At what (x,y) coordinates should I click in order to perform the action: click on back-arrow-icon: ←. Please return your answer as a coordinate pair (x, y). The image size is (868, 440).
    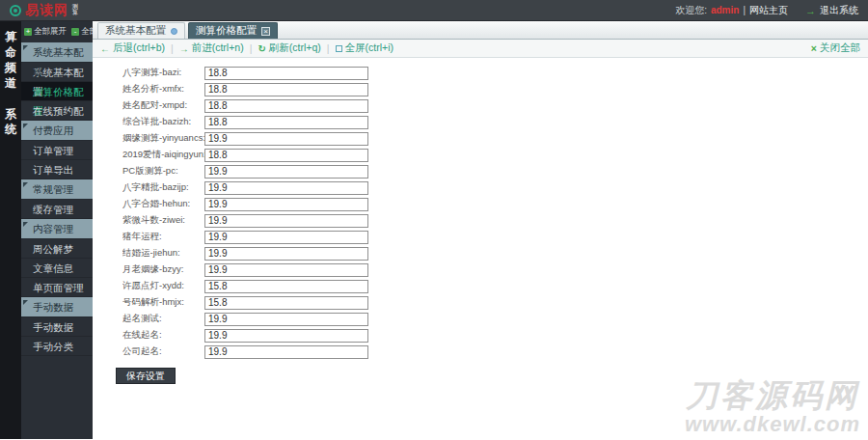
    Looking at the image, I should click on (105, 48).